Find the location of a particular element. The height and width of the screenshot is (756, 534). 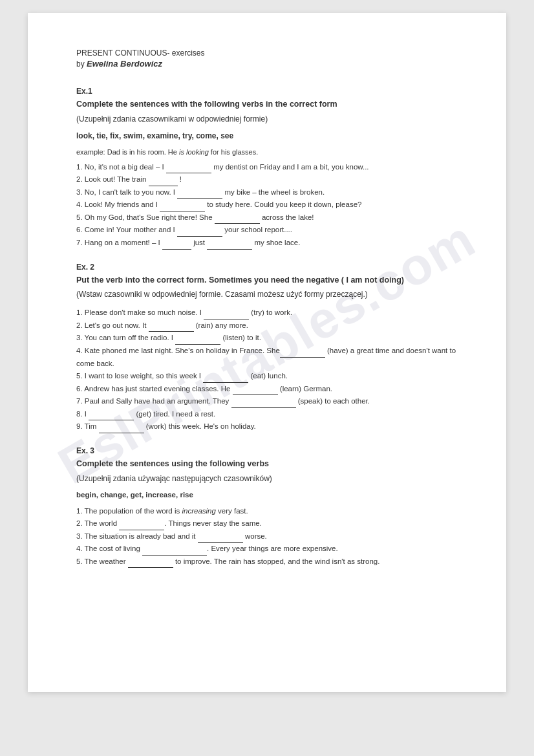

author-name: Ewelina Berdowicz is located at coordinates (124, 63).